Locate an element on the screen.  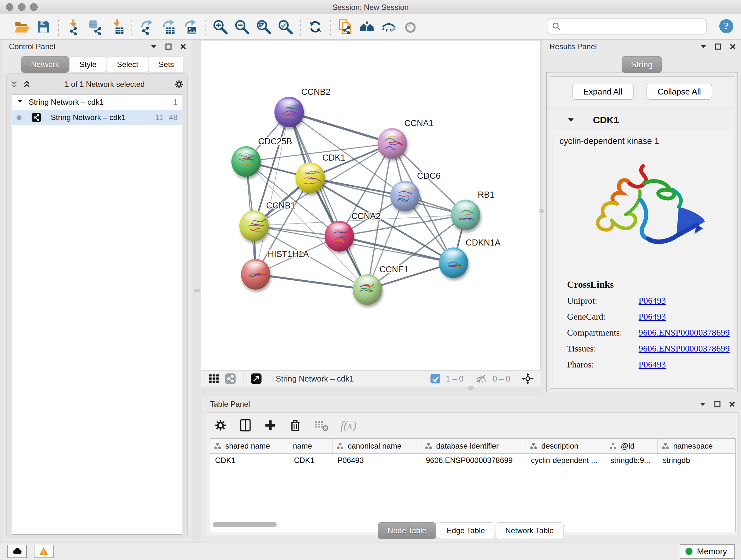
table-row: CDK1CDK1P064939606.ENSP00000378699cyclin… is located at coordinates (473, 460).